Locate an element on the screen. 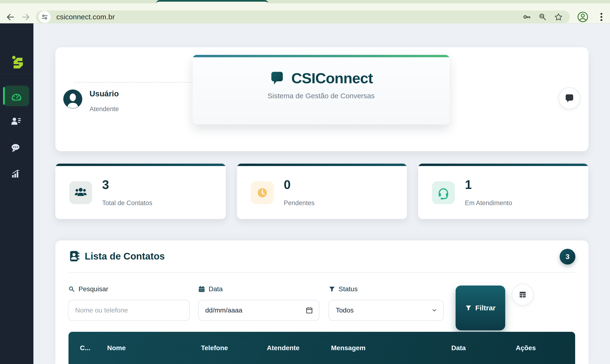 This screenshot has height=364, width=610. date-picker-icon is located at coordinates (309, 311).